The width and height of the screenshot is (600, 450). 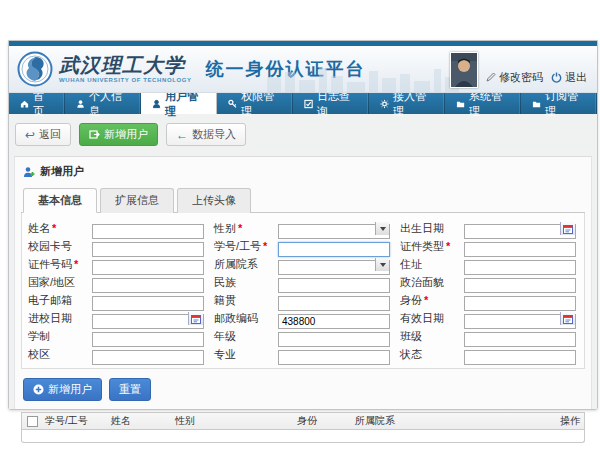 I want to click on reset-button: 重置, so click(x=130, y=390).